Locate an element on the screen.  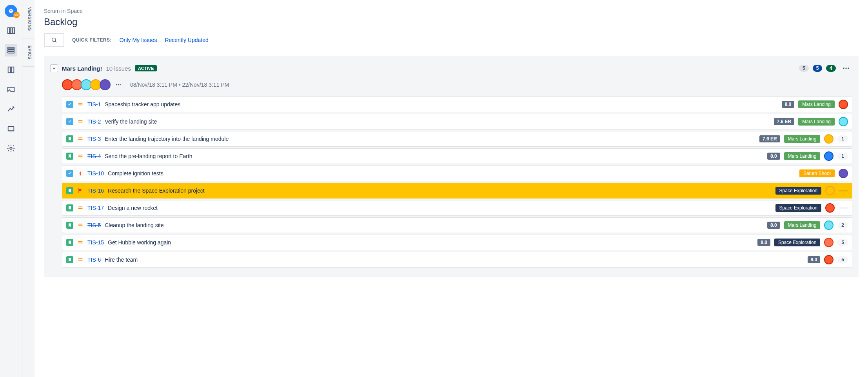
issue-row: TIS-15Get Hubble working again8.0Space E… is located at coordinates (457, 242).